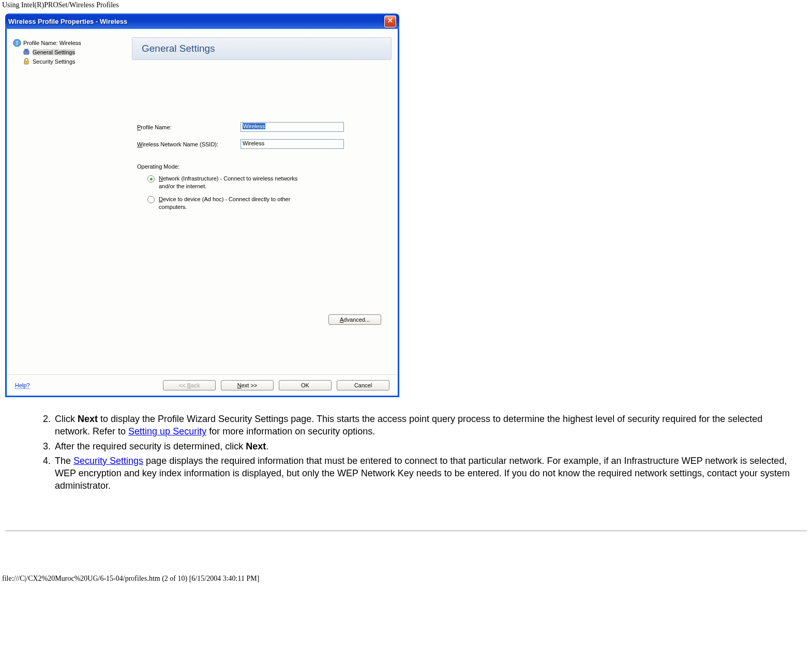 The image size is (812, 648). I want to click on radio-adhoc-label: Device to device (Ad hoc) - Connect dire…, so click(231, 203).